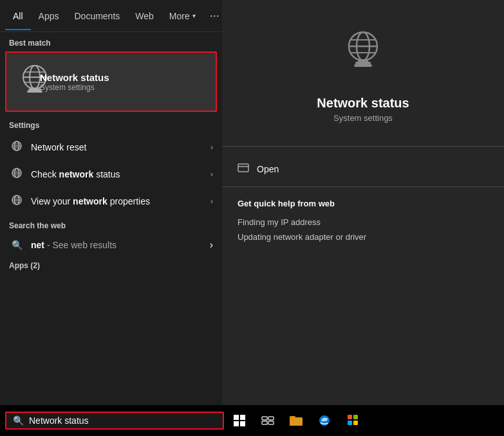 This screenshot has width=504, height=436. I want to click on search-web-label: Search the web, so click(111, 224).